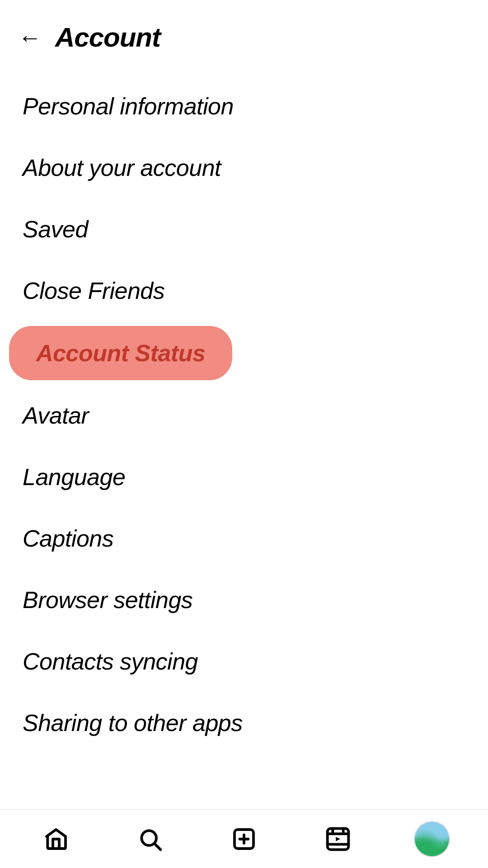  I want to click on menu-item-account-status: Account Status, so click(244, 353).